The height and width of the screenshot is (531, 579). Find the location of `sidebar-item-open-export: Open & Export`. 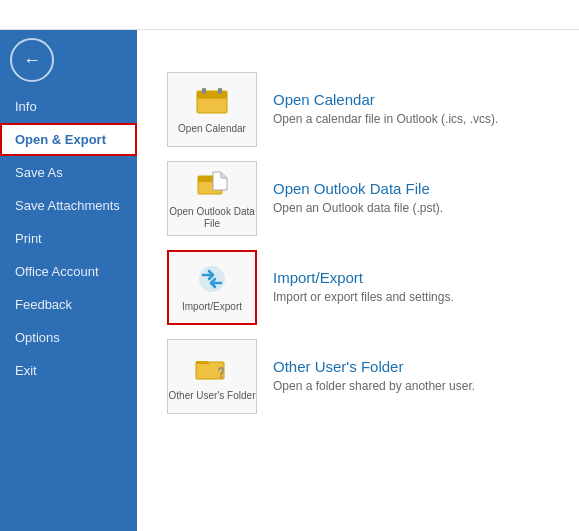

sidebar-item-open-export: Open & Export is located at coordinates (68, 140).